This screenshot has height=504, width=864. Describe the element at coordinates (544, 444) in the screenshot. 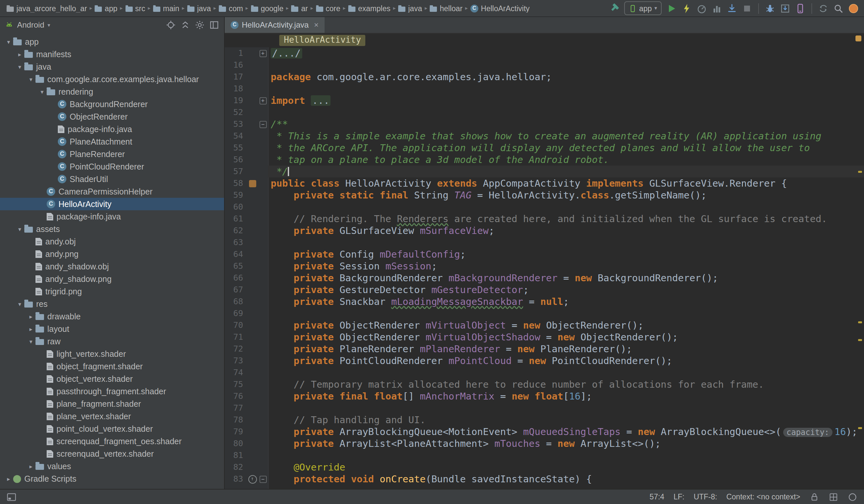

I see `code-line: 80 private ArrayList<PlaneAttachment> mT…` at that location.